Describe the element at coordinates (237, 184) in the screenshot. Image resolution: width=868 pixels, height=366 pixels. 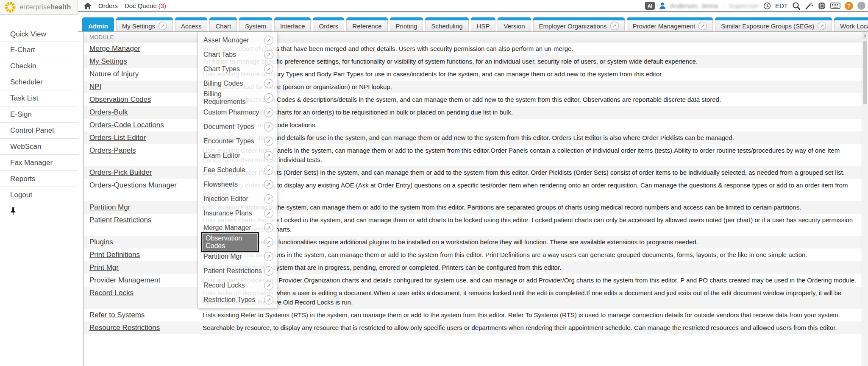
I see `menu-item-flowsheets: Flowsheets↗` at that location.